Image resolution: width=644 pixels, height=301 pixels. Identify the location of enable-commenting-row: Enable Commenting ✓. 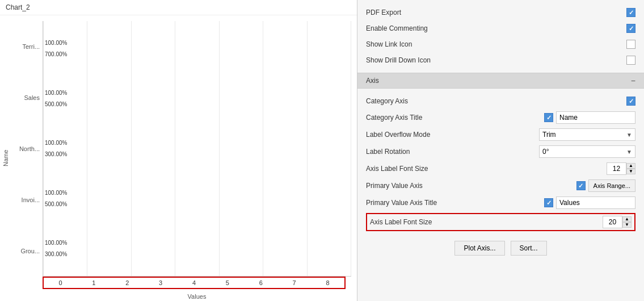
(500, 28).